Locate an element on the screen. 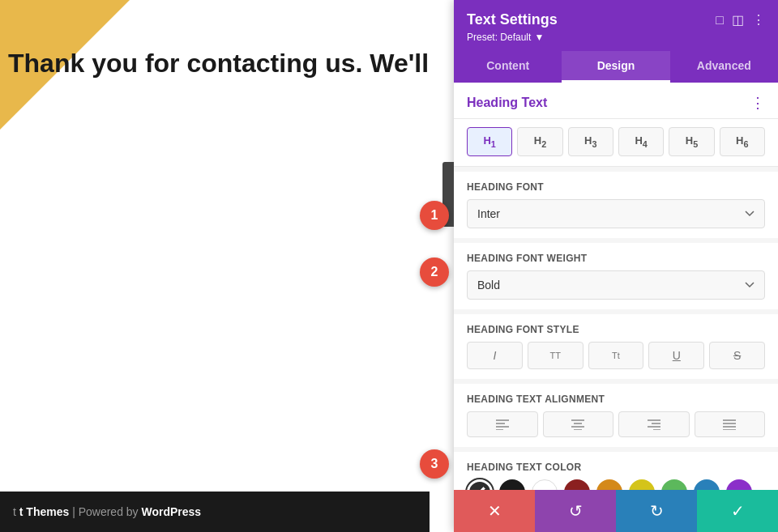  panel-header: Text Settings □ ◫ ⋮ Preset: Default ▼ is located at coordinates (616, 26).